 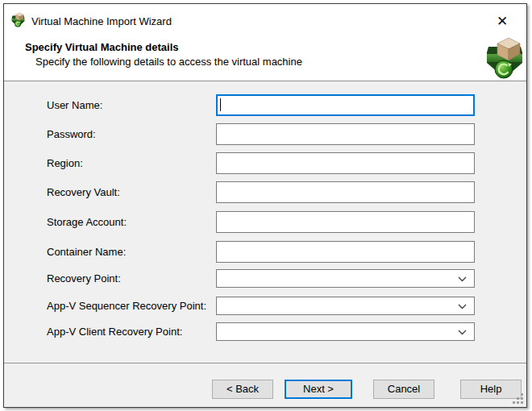 I want to click on vm-import-box-icon, so click(x=505, y=58).